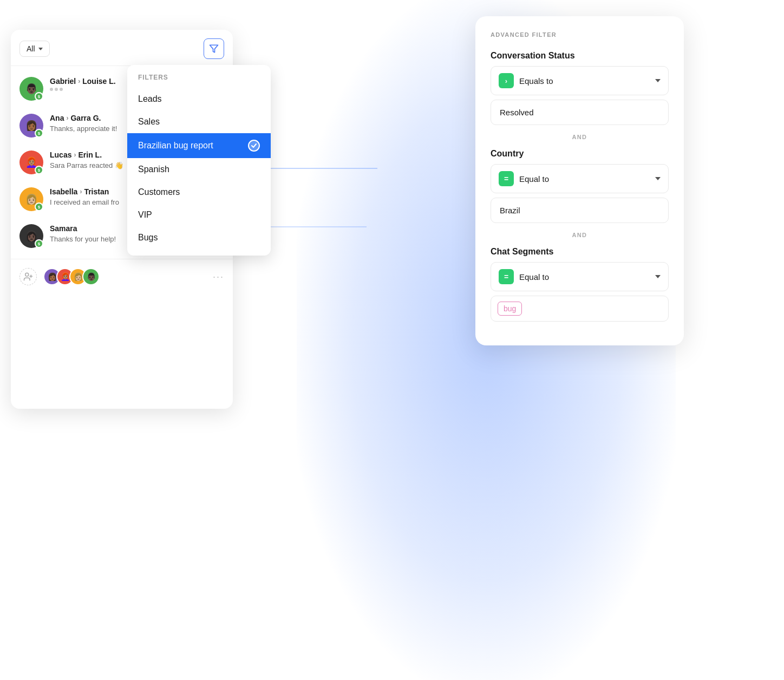  What do you see at coordinates (56, 89) in the screenshot?
I see `dot2` at bounding box center [56, 89].